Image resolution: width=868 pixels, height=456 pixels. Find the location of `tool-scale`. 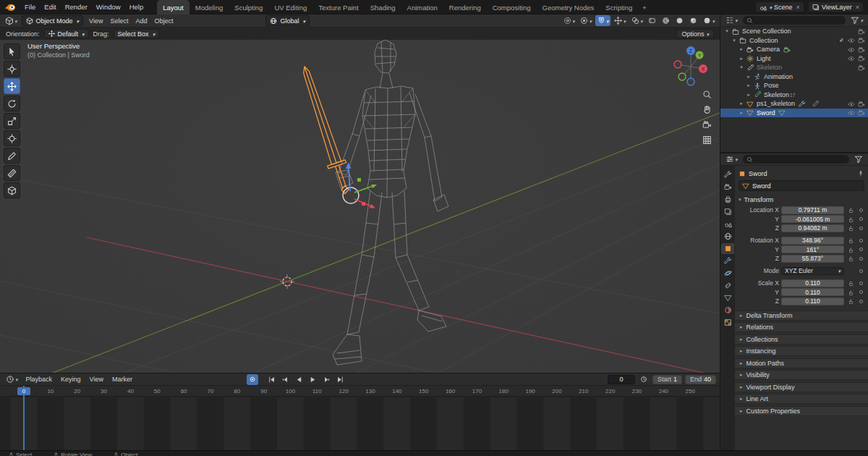

tool-scale is located at coordinates (12, 121).